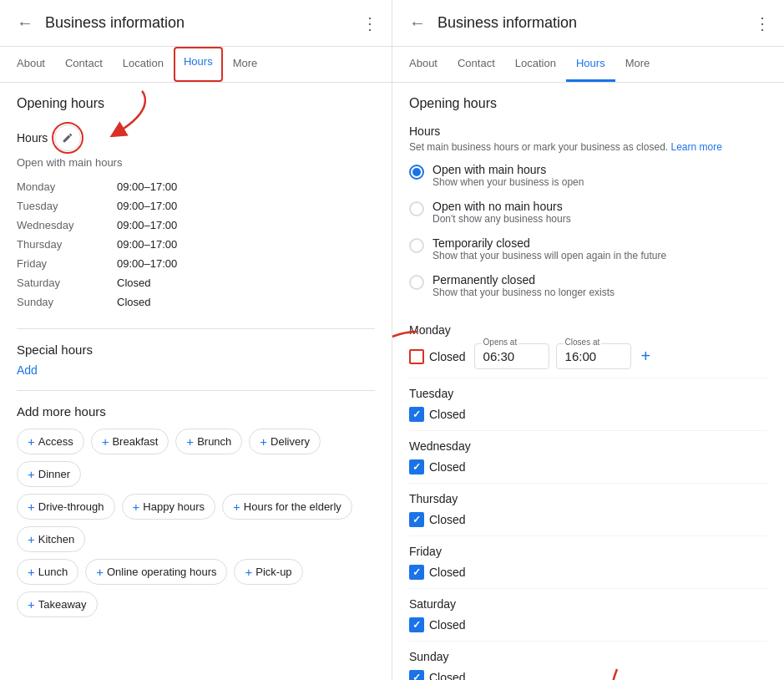  What do you see at coordinates (588, 104) in the screenshot?
I see `right-opening-hours-title: Opening hours` at bounding box center [588, 104].